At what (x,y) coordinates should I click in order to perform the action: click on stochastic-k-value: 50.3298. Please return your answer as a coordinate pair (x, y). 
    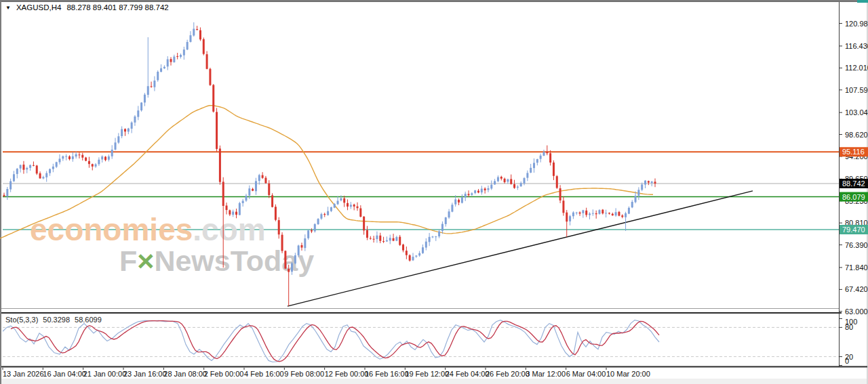
    Looking at the image, I should click on (56, 320).